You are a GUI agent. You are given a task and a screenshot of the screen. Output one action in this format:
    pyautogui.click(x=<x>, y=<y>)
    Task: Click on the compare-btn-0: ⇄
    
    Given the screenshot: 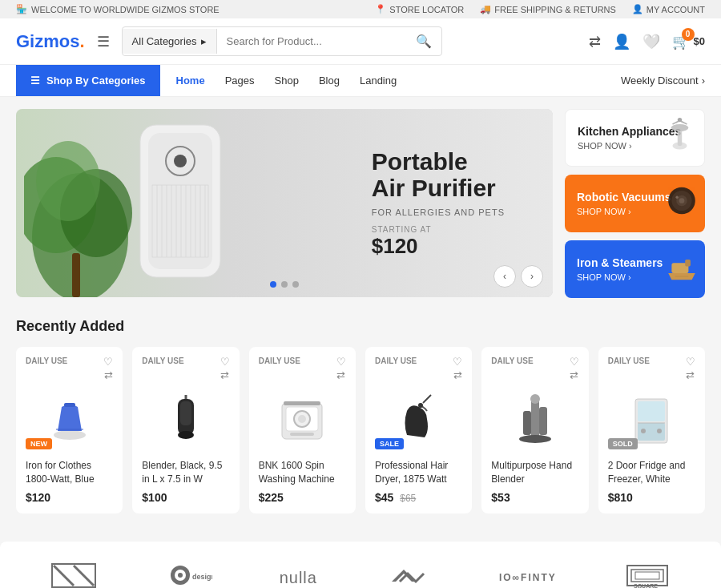 What is the action you would take?
    pyautogui.click(x=108, y=375)
    